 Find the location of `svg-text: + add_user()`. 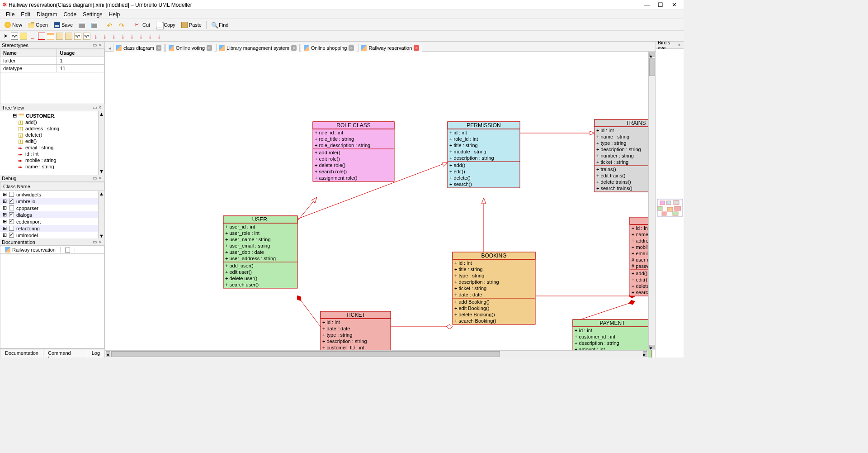

svg-text: + add_user() is located at coordinates (240, 266).